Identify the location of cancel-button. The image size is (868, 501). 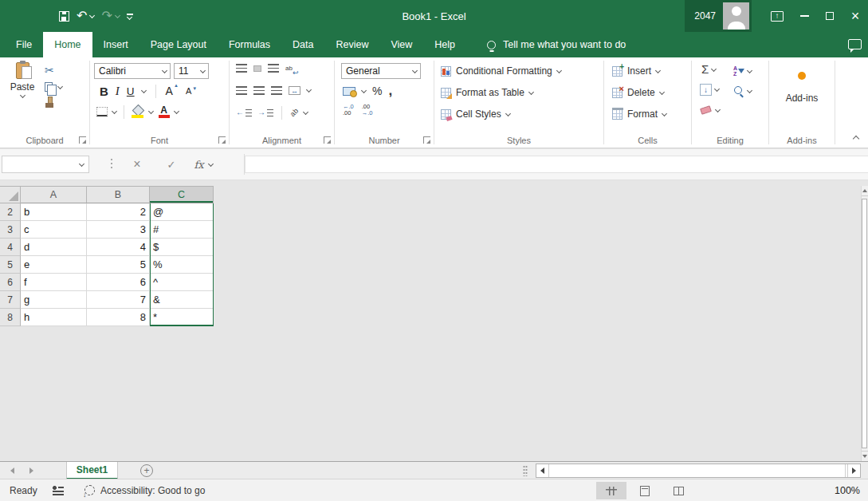
(137, 164).